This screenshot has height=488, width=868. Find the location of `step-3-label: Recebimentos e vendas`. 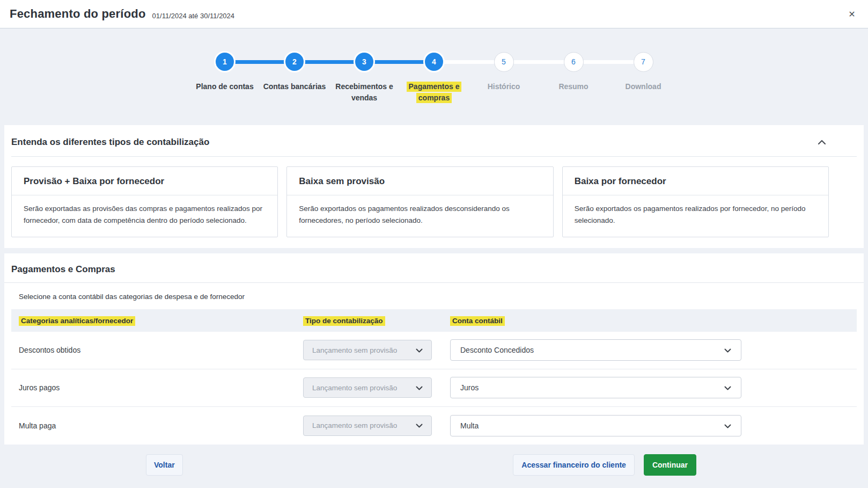

step-3-label: Recebimentos e vendas is located at coordinates (364, 92).